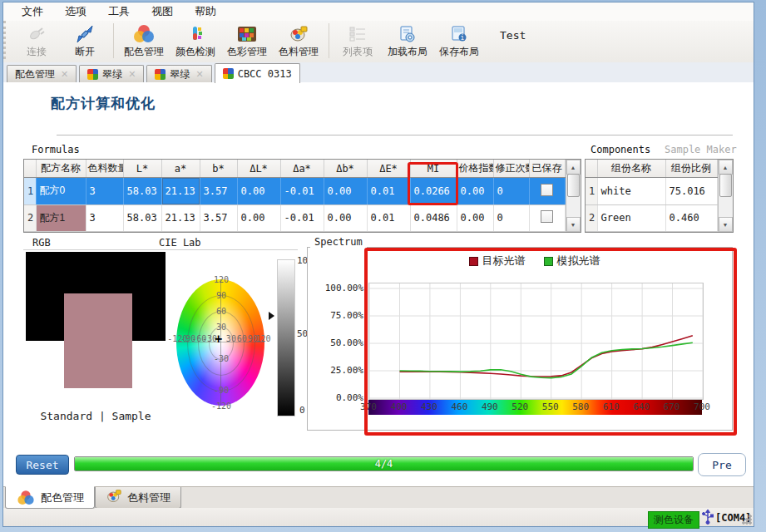 Image resolution: width=766 pixels, height=532 pixels. Describe the element at coordinates (259, 169) in the screenshot. I see `col-header-dL: ΔL*` at that location.